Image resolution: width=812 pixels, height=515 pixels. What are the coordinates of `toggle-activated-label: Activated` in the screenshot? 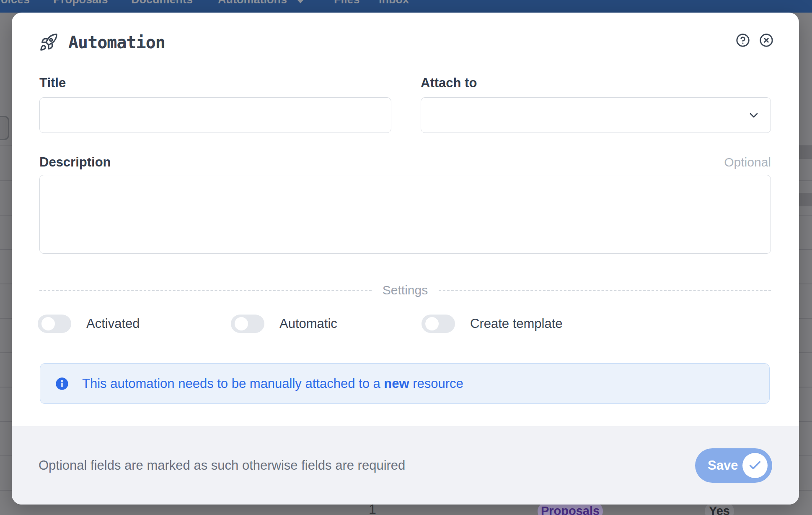 It's located at (113, 324).